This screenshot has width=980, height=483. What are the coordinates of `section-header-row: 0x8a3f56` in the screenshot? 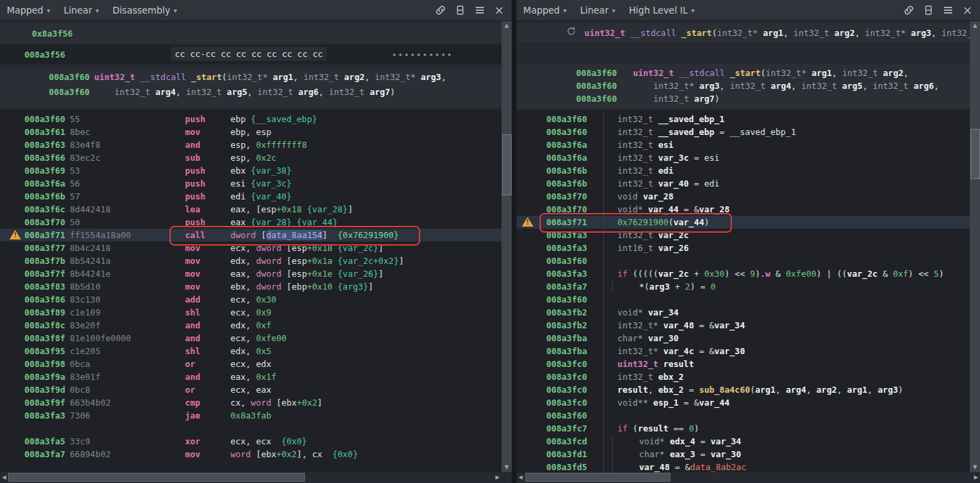 It's located at (251, 33).